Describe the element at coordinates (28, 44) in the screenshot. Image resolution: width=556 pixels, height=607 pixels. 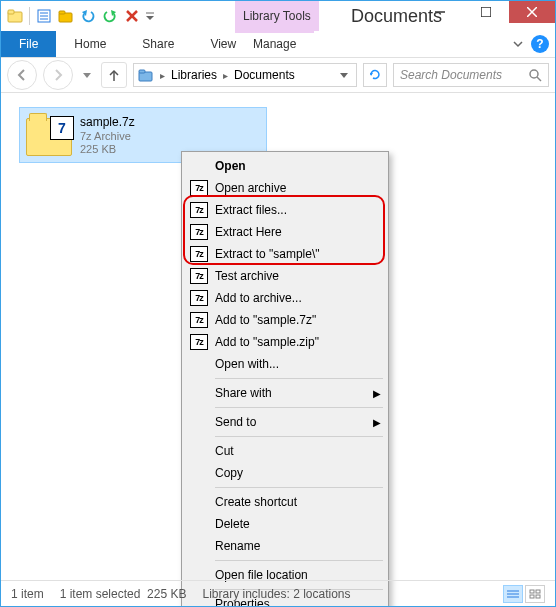
I see `file-tab: File` at that location.